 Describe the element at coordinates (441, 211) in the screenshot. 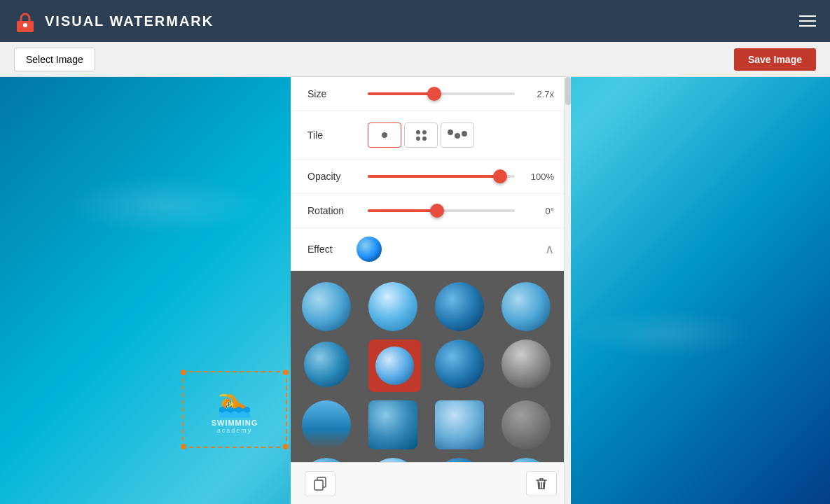

I see `rotation-slider-container` at that location.